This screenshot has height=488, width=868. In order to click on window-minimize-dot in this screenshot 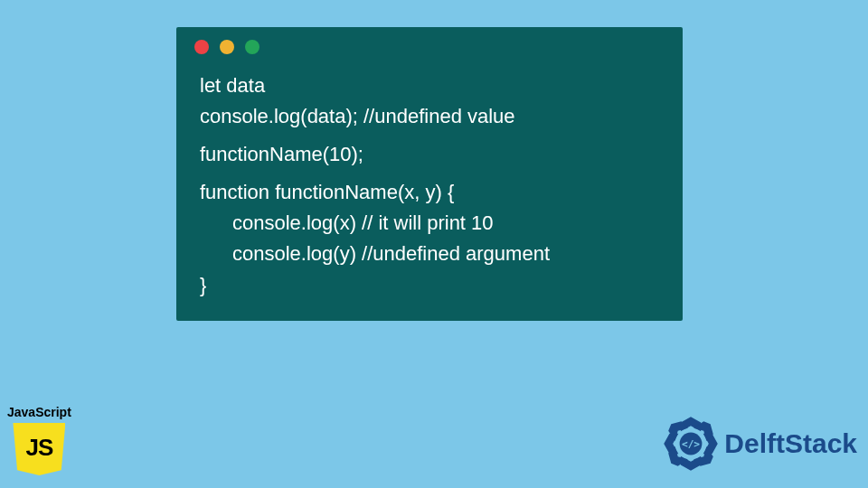, I will do `click(227, 47)`.